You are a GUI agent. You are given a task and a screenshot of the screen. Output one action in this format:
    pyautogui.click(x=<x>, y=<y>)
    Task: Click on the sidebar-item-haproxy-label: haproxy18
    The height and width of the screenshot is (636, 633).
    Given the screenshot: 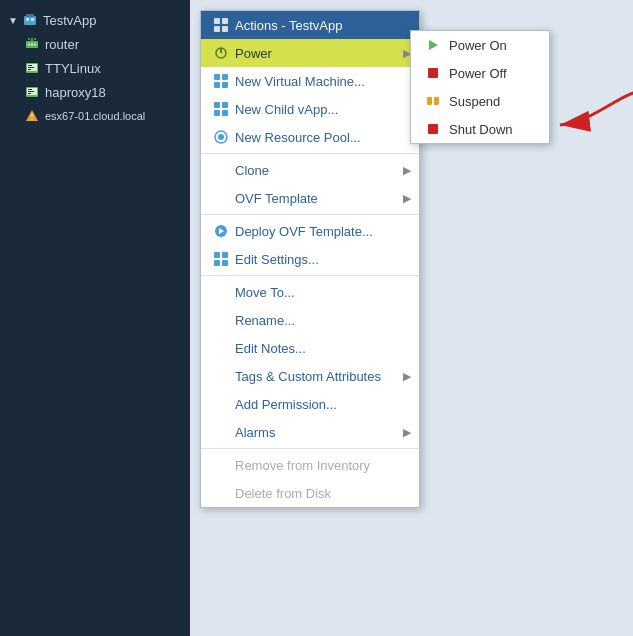 What is the action you would take?
    pyautogui.click(x=76, y=92)
    